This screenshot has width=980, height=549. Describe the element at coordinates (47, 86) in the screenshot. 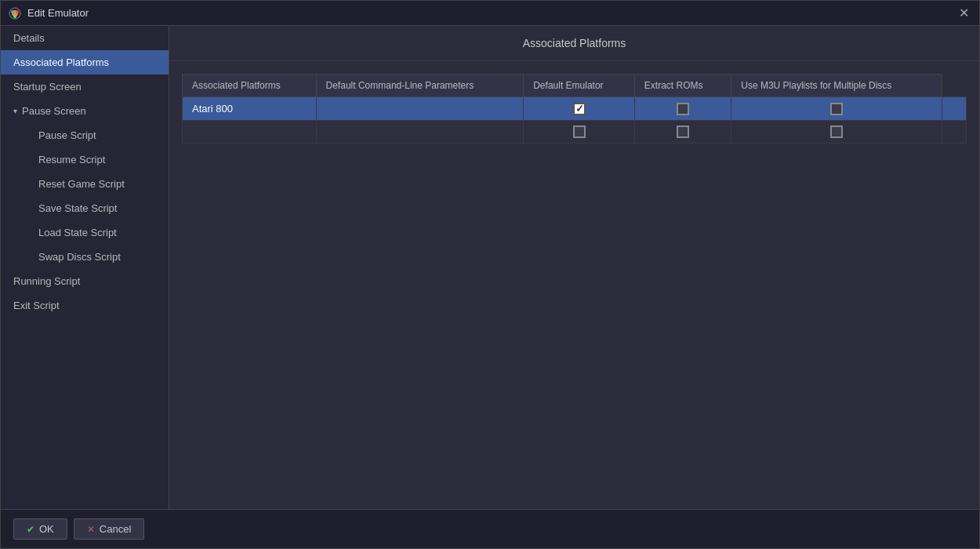

I see `sidebar-item-label: Startup Screen` at that location.